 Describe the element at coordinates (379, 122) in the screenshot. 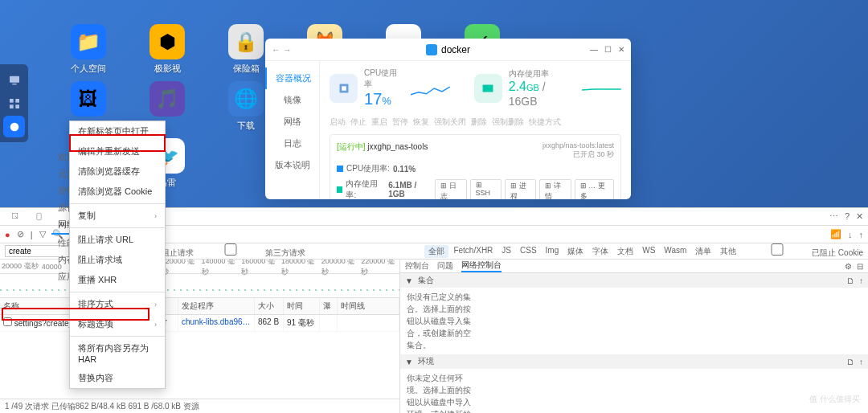

I see `container-action: 重启` at that location.